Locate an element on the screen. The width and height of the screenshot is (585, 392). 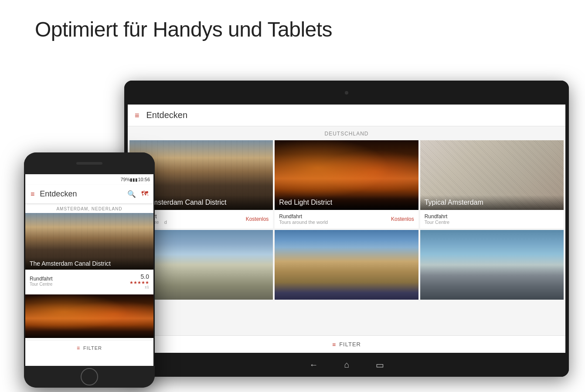
tablet-region-label: DEUTSCHLAND is located at coordinates (347, 133).